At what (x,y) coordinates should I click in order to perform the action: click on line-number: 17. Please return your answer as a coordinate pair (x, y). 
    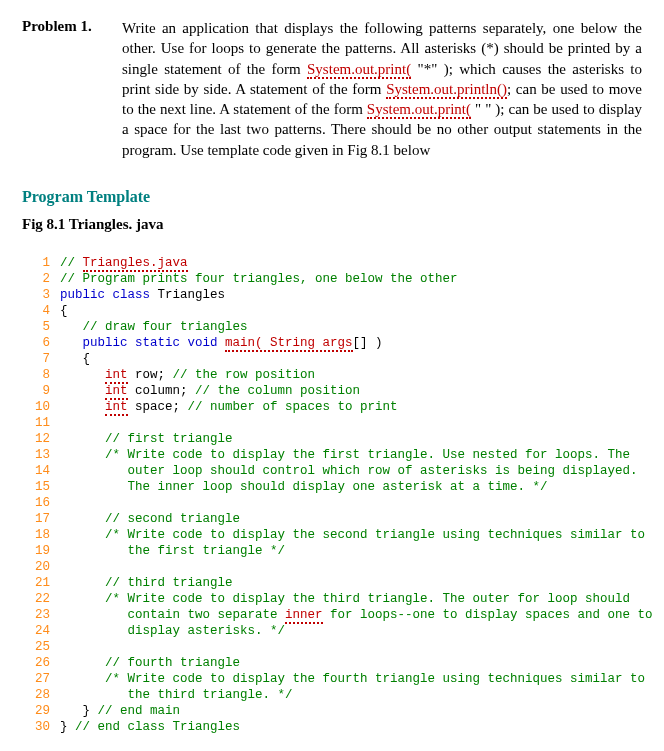
    Looking at the image, I should click on (41, 519).